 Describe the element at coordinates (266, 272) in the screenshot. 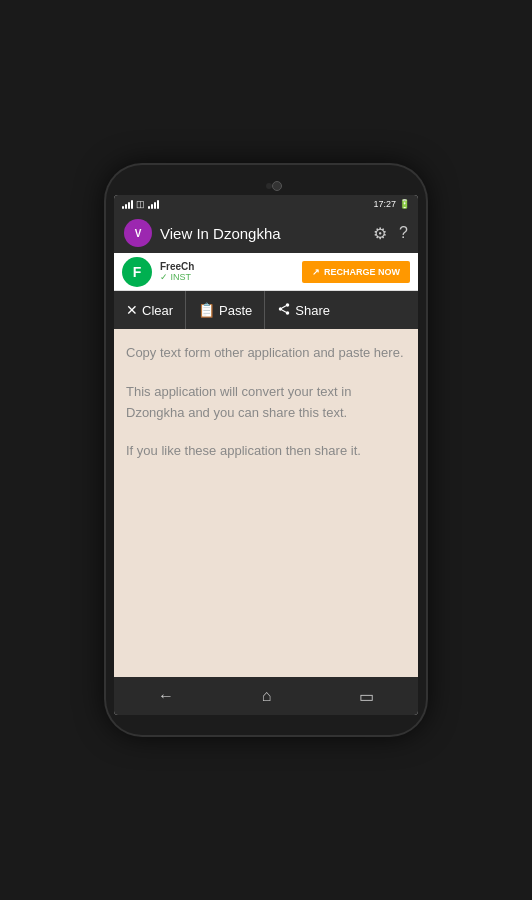

I see `ad-banner: F FreeCh ✓ INST ↗ RECHARGE NOW` at that location.